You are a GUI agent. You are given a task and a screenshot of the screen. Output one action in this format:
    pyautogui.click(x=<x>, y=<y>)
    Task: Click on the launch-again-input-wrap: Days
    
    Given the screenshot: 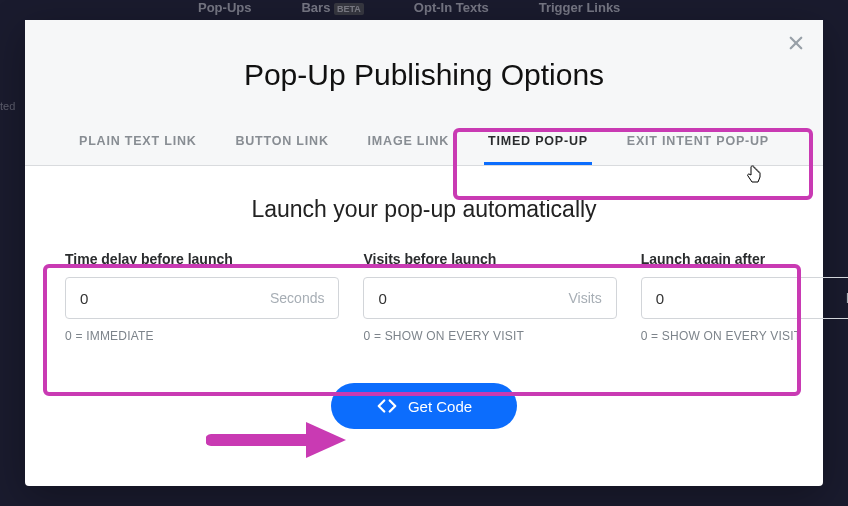 What is the action you would take?
    pyautogui.click(x=744, y=298)
    